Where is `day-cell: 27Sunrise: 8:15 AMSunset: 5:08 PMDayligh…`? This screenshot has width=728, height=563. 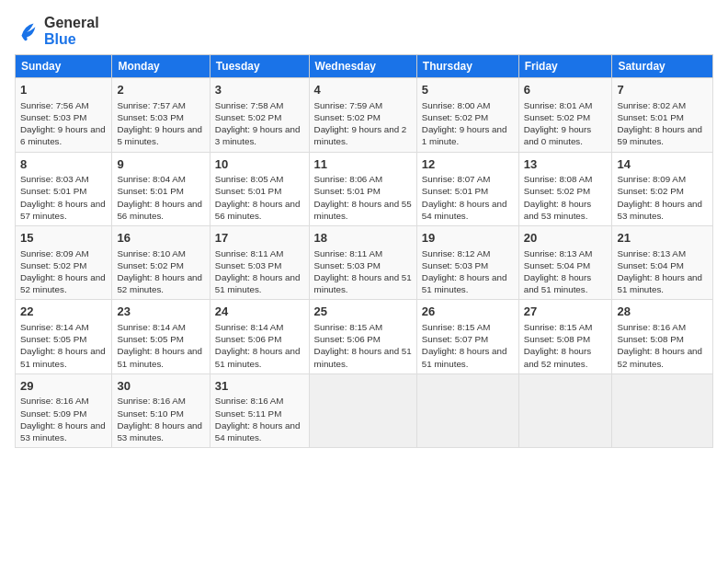 day-cell: 27Sunrise: 8:15 AMSunset: 5:08 PMDayligh… is located at coordinates (565, 337).